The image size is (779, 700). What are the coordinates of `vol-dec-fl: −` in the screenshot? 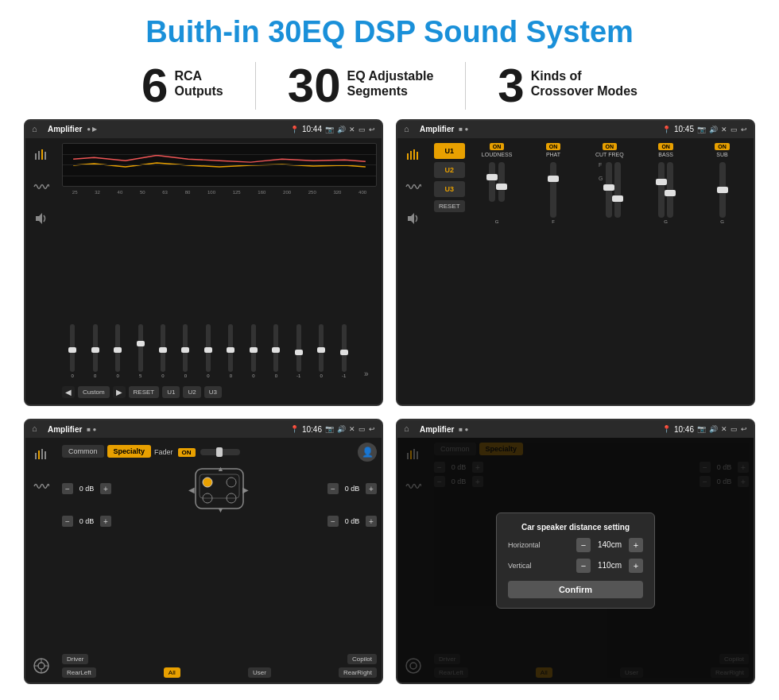 It's located at (68, 489).